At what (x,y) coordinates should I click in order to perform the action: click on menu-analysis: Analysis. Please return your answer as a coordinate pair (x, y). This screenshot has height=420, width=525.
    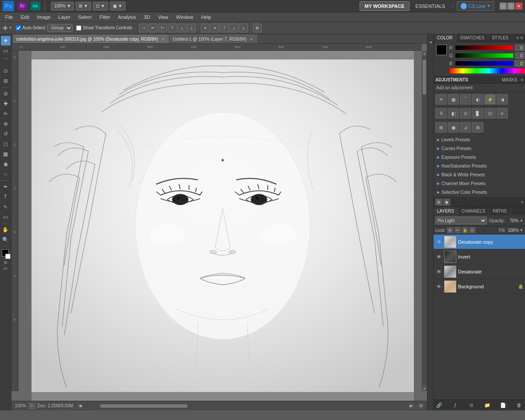
    Looking at the image, I should click on (127, 17).